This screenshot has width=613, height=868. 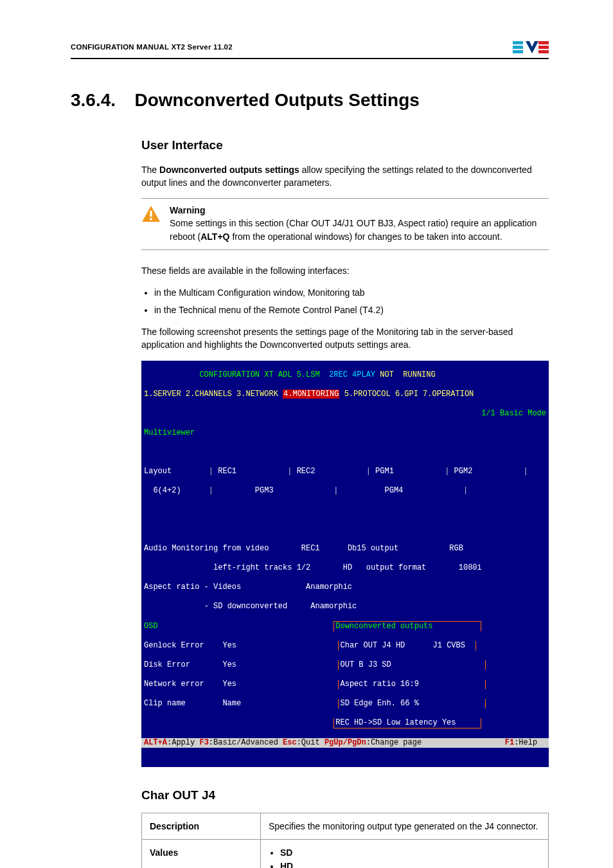 What do you see at coordinates (310, 100) in the screenshot?
I see `section-heading: 3.6.4. Downconverted Outputs Settings` at bounding box center [310, 100].